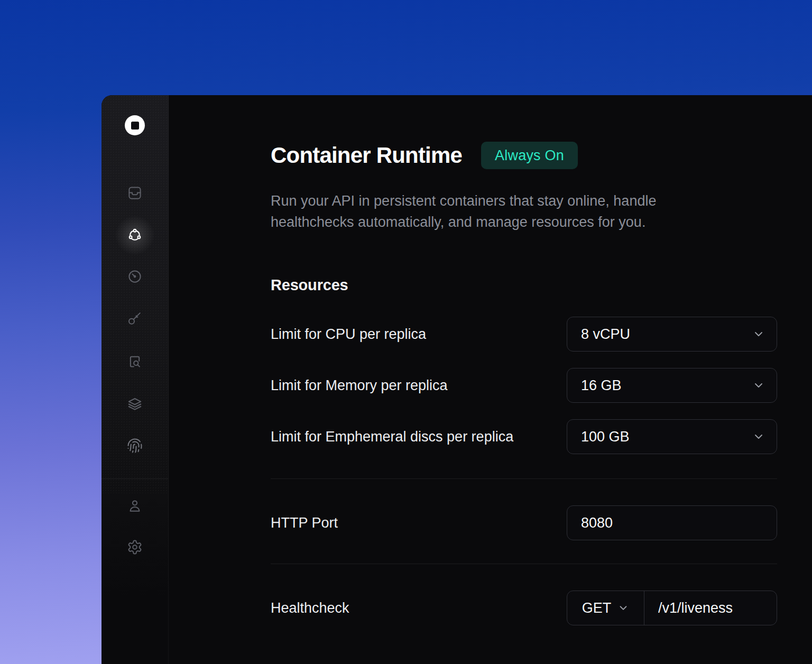 The image size is (812, 664). I want to click on user-icon, so click(135, 506).